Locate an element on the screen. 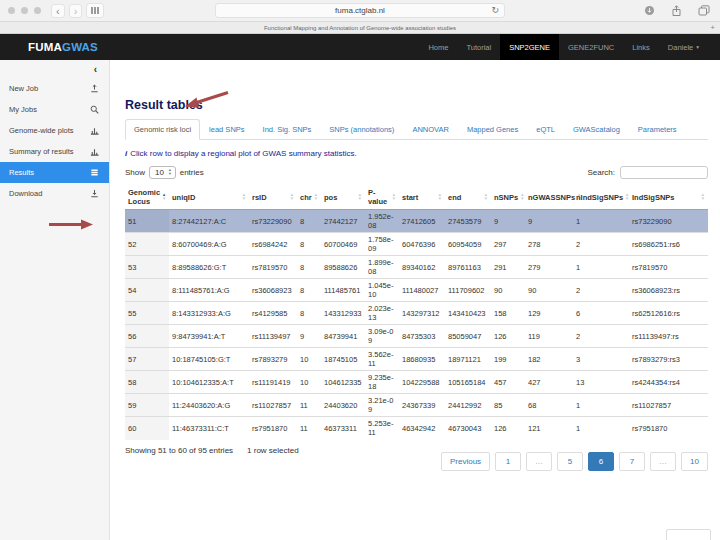 The image size is (720, 540). cell-nindsigsnps: 13 is located at coordinates (601, 382).